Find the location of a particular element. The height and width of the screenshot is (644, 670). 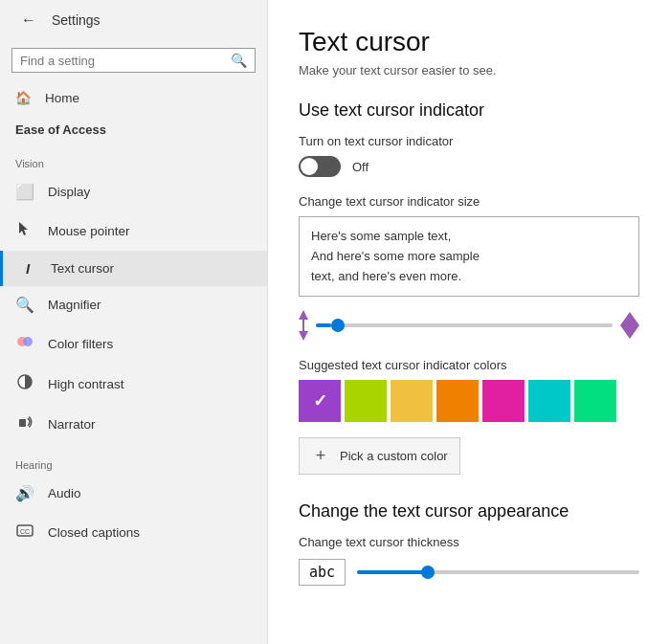

appearance-section-heading: Change the text cursor appearance is located at coordinates (469, 511).